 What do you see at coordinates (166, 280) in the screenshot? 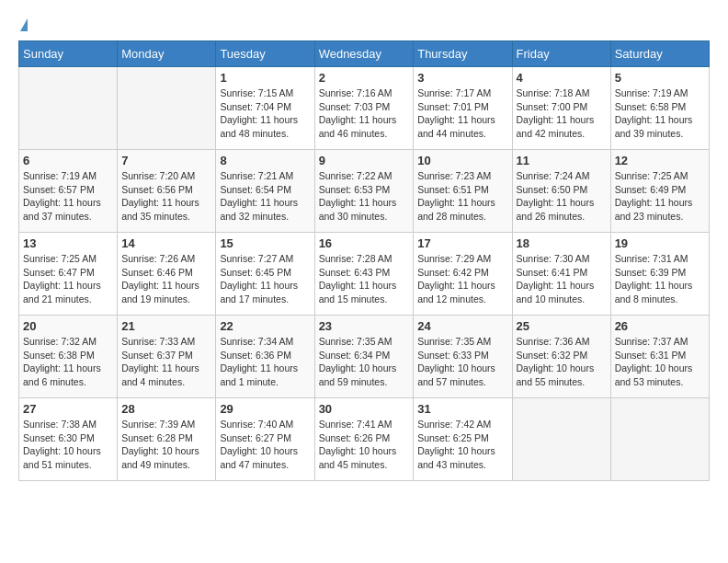
I see `day-info: Sunrise: 7:26 AMSunset: 6:46 PMDaylight:…` at bounding box center [166, 280].